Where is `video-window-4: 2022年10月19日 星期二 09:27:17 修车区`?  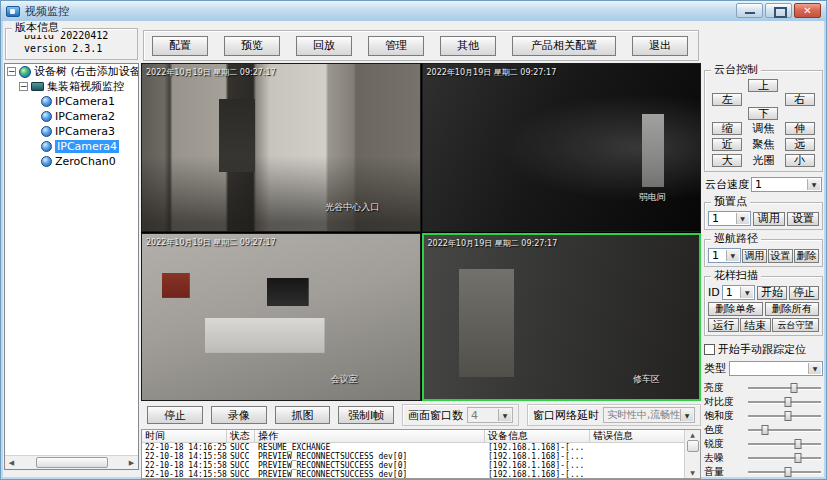
video-window-4: 2022年10月19日 星期二 09:27:17 修车区 is located at coordinates (562, 318).